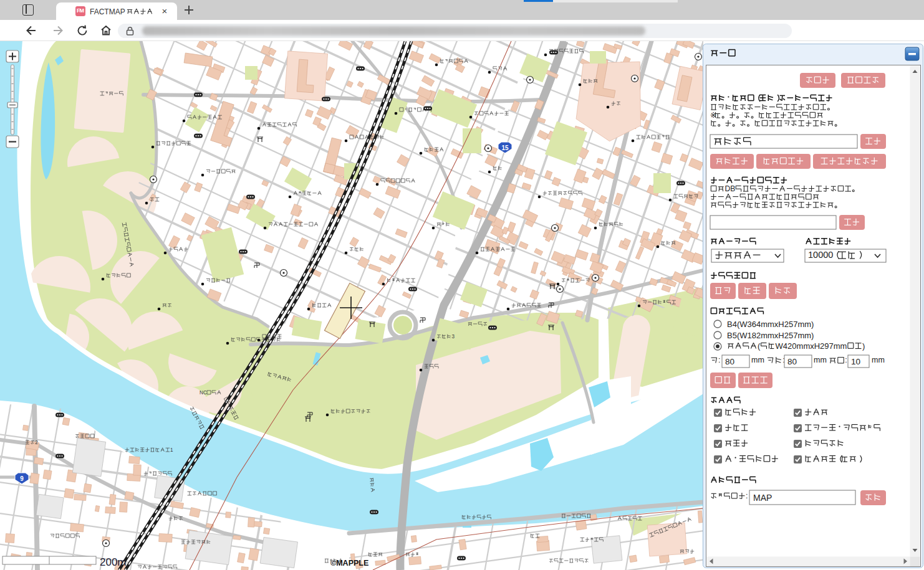 The image size is (924, 570). I want to click on svg-text: 9, so click(22, 478).